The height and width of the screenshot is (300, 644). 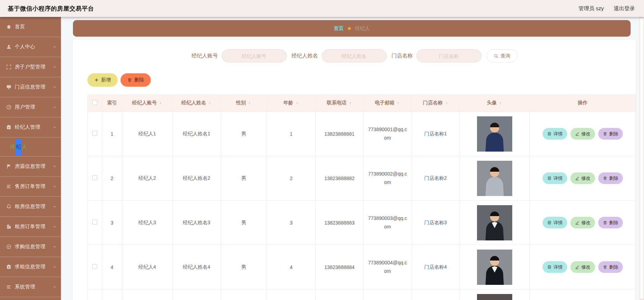 What do you see at coordinates (30, 67) in the screenshot?
I see `sidebar-item-label: 房子户型管理` at bounding box center [30, 67].